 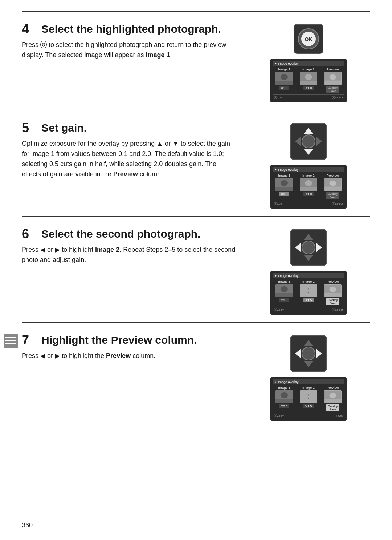 I want to click on cam-overlay-save: OverlaySave, so click(x=333, y=89).